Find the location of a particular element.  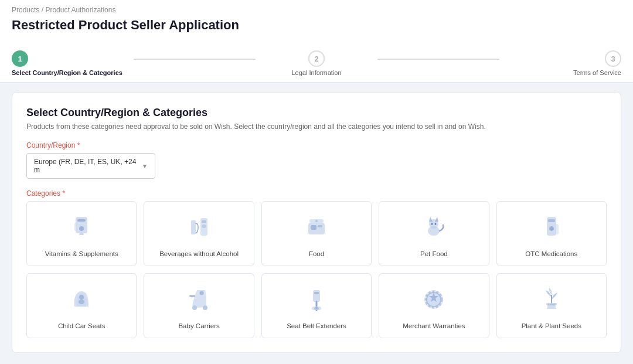

step-2: 2 Legal Information is located at coordinates (316, 63).